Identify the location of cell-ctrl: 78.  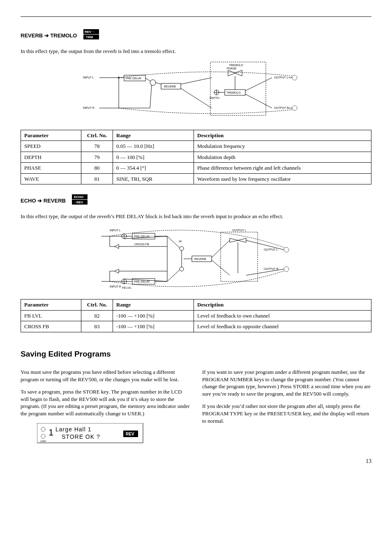
(97, 146).